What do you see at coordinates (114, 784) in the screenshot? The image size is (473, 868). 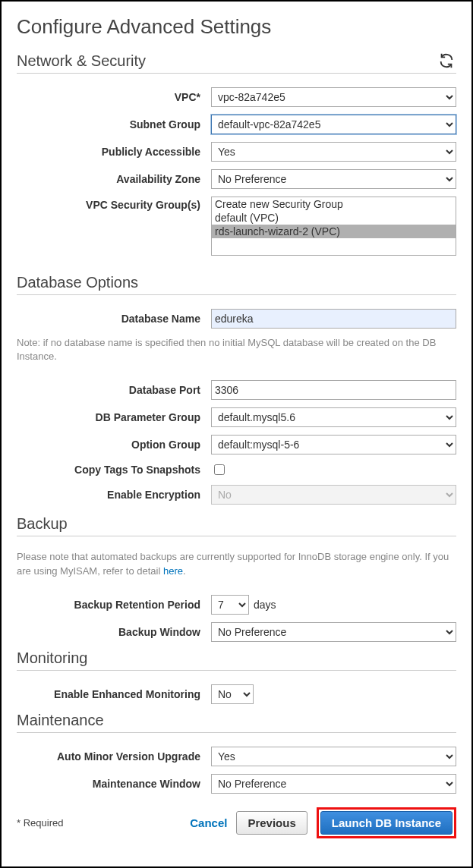 I see `maintenance-window-label: Maintenance Window` at bounding box center [114, 784].